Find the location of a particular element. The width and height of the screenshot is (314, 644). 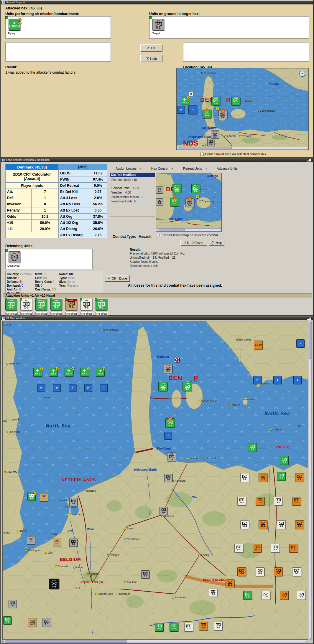

attacking-unit-slot: CAN5-2No effect is located at coordinates (72, 307).